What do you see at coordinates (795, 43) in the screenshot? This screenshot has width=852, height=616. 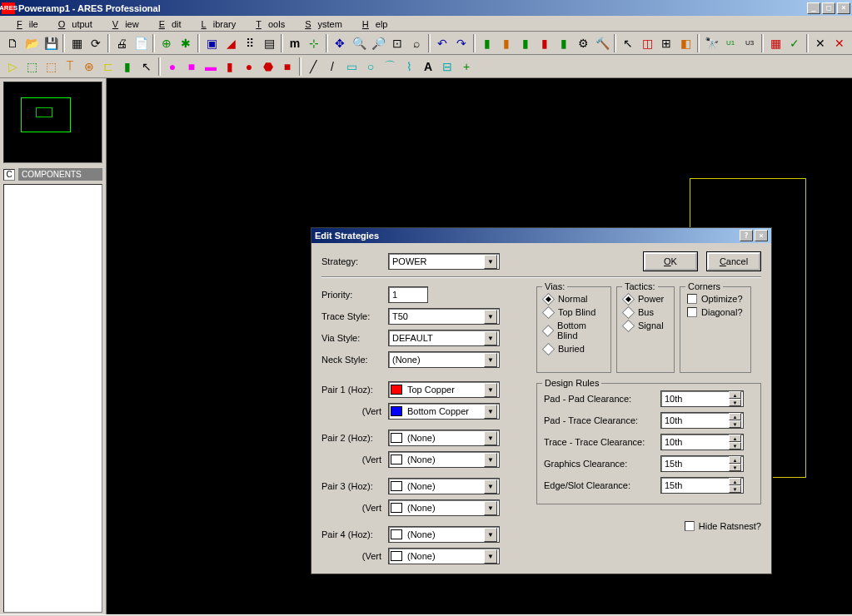 I see `drc-icon: ✓` at bounding box center [795, 43].